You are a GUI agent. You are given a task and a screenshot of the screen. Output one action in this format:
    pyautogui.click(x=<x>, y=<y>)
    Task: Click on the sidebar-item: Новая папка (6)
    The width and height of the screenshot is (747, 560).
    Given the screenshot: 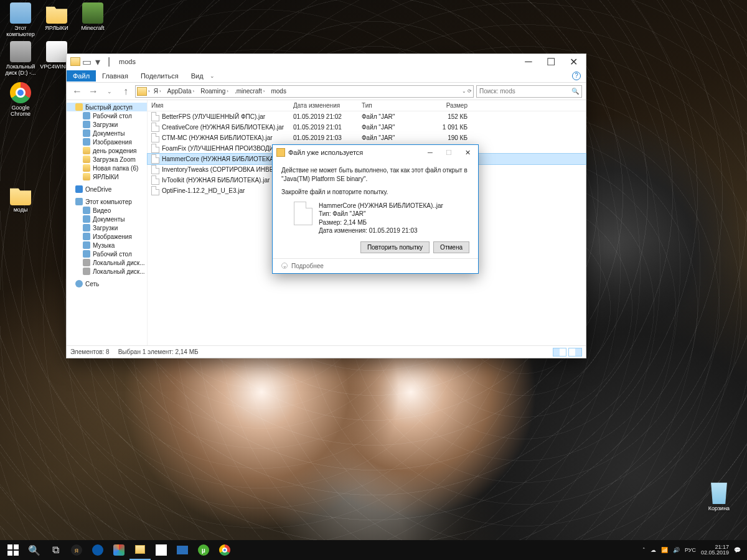 What is the action you would take?
    pyautogui.click(x=107, y=168)
    